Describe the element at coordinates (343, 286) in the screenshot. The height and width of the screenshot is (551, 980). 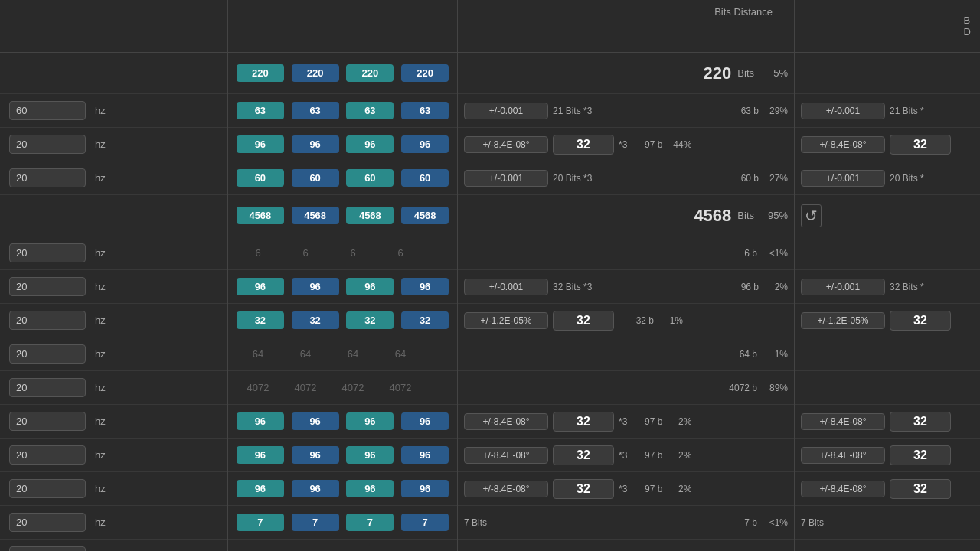
I see `mb-cell-6: 96969696` at that location.